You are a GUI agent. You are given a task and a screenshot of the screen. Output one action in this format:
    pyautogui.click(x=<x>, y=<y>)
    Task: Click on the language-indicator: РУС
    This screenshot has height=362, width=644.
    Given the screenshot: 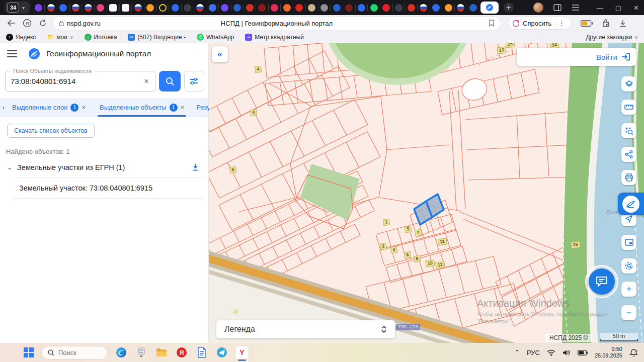 What is the action you would take?
    pyautogui.click(x=533, y=353)
    